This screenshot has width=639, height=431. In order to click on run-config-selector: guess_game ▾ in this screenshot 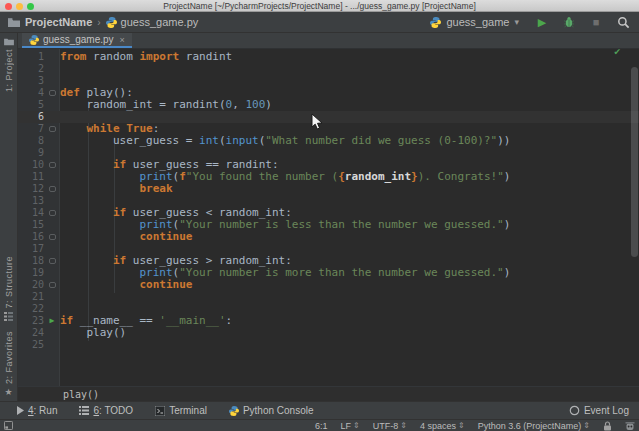, I will do `click(474, 22)`.